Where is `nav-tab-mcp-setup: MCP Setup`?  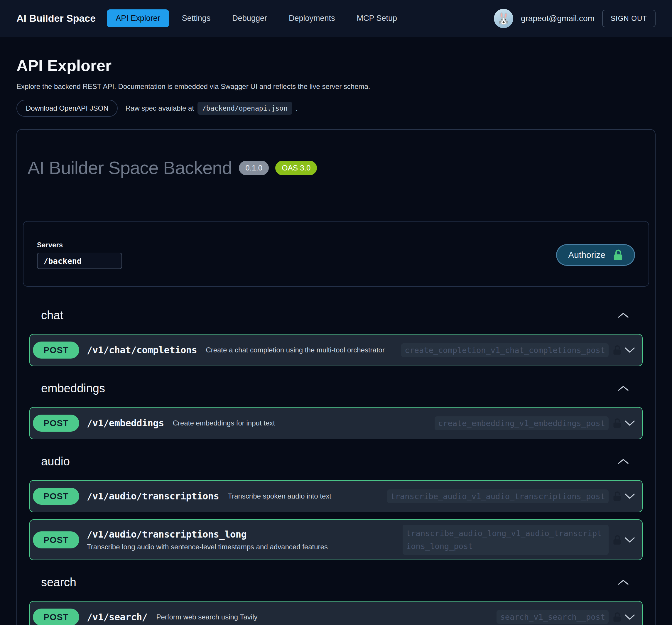 nav-tab-mcp-setup: MCP Setup is located at coordinates (377, 18).